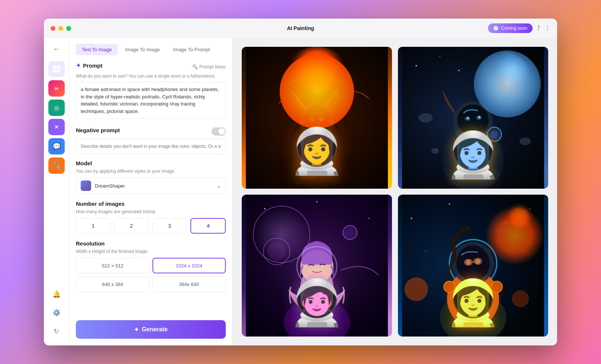  Describe the element at coordinates (57, 88) in the screenshot. I see `sidebar-item-linkedin: in` at that location.